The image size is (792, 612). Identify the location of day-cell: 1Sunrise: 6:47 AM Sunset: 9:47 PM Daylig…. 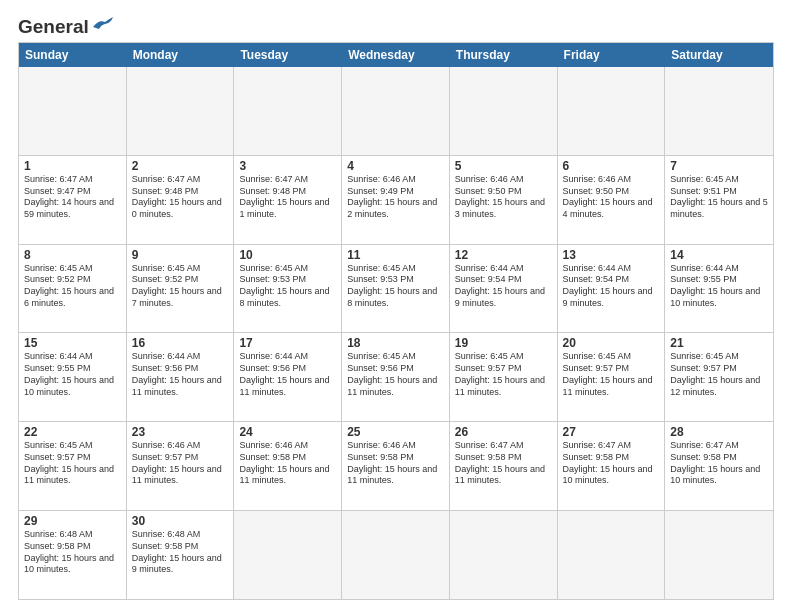
(73, 200).